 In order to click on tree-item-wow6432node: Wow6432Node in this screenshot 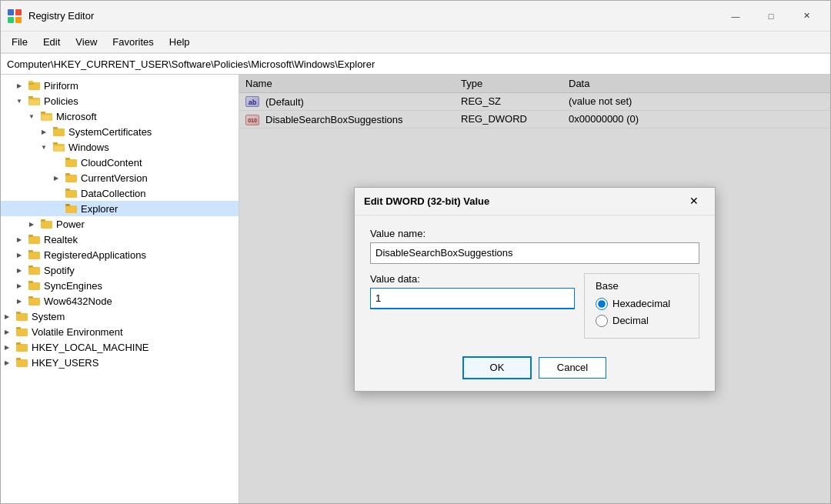, I will do `click(120, 301)`.